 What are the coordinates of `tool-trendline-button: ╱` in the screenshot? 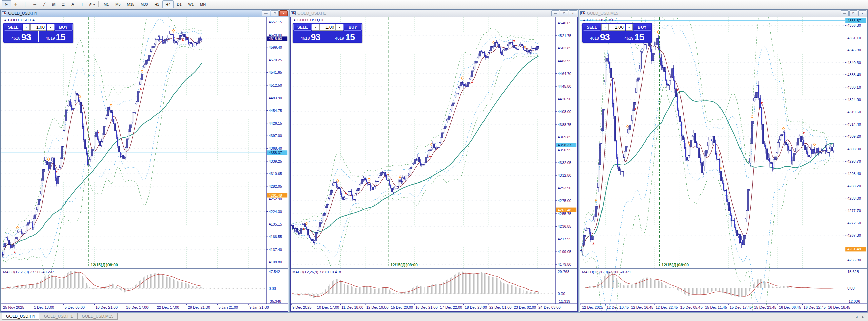 It's located at (44, 4).